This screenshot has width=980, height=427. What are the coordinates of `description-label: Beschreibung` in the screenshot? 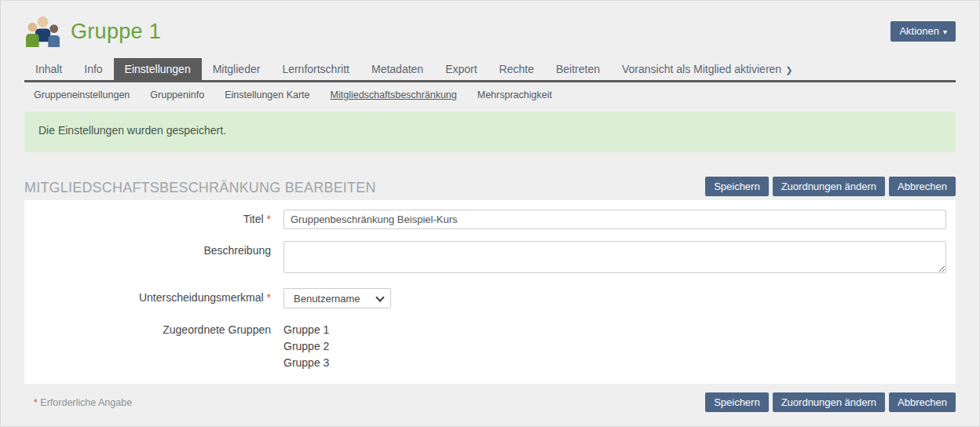 It's located at (154, 259).